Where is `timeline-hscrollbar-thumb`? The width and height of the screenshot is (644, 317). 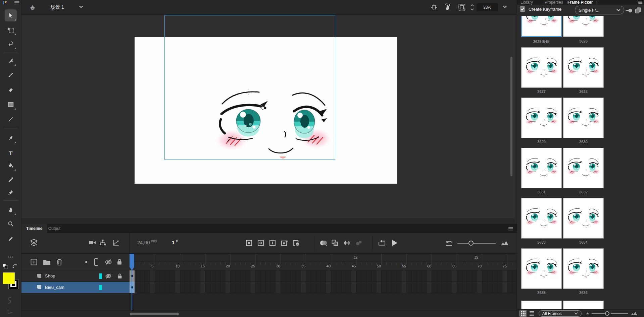
timeline-hscrollbar-thumb is located at coordinates (154, 314).